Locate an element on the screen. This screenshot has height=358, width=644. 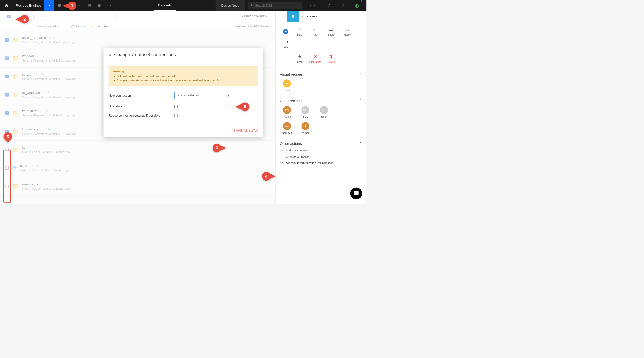
dataset-badge-icon: ≡ is located at coordinates (293, 16).